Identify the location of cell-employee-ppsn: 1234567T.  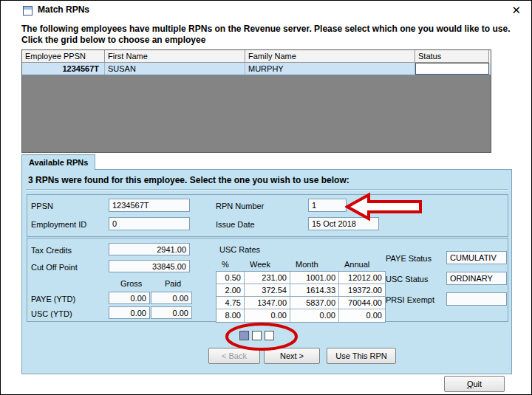
(64, 69).